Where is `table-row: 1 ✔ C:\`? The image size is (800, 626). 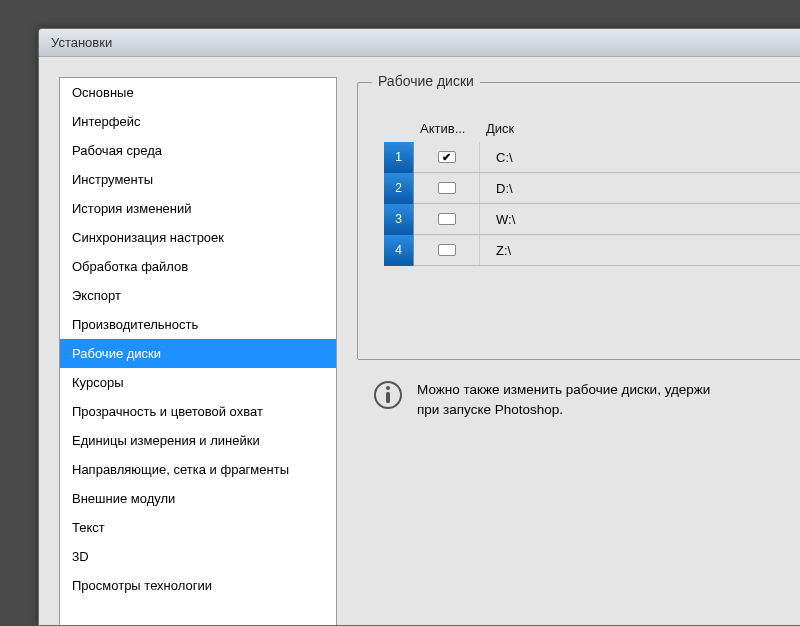
table-row: 1 ✔ C:\ is located at coordinates (592, 158).